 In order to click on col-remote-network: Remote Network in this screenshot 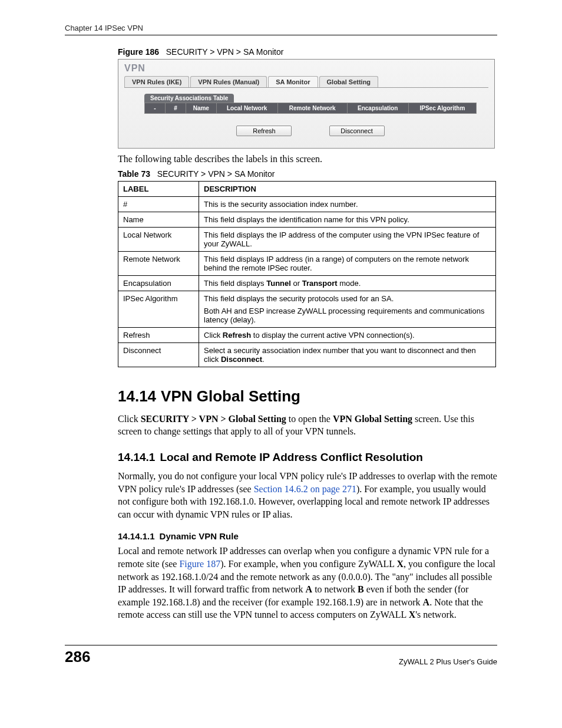, I will do `click(312, 108)`.